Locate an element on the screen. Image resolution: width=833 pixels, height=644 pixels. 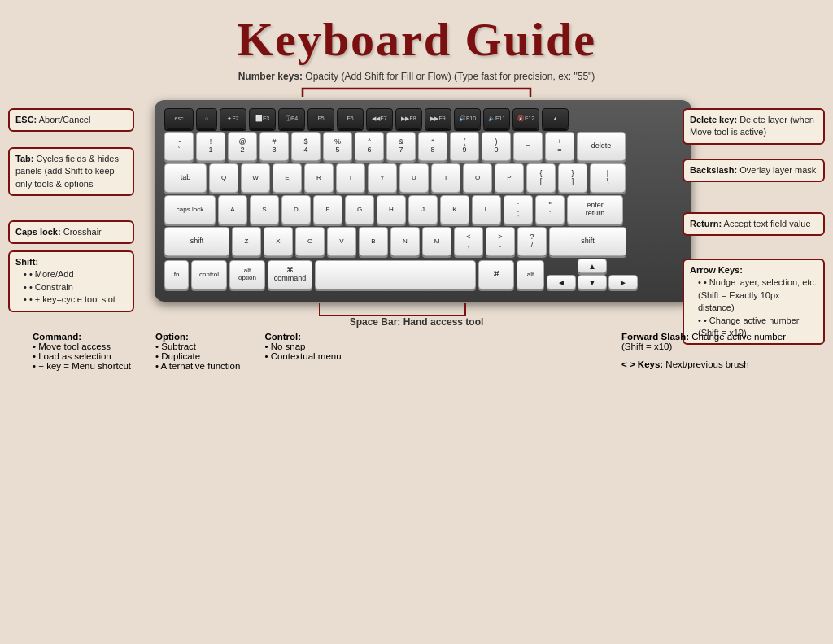
key-command-left: ⌘command is located at coordinates (290, 275).